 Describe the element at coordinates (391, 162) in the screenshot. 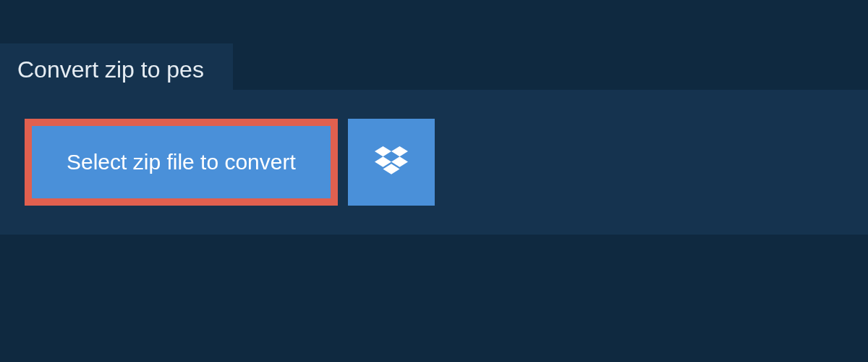

I see `dropbox-button` at that location.